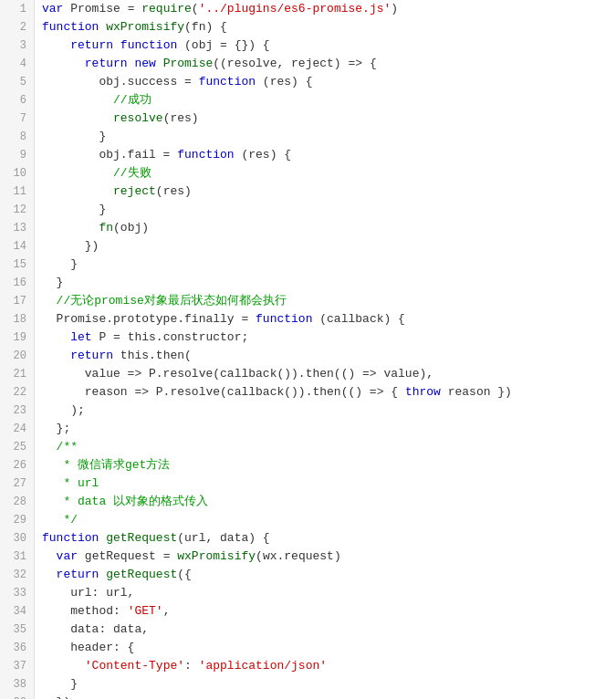 The width and height of the screenshot is (616, 699). What do you see at coordinates (16, 696) in the screenshot?
I see `line-number: 39` at bounding box center [16, 696].